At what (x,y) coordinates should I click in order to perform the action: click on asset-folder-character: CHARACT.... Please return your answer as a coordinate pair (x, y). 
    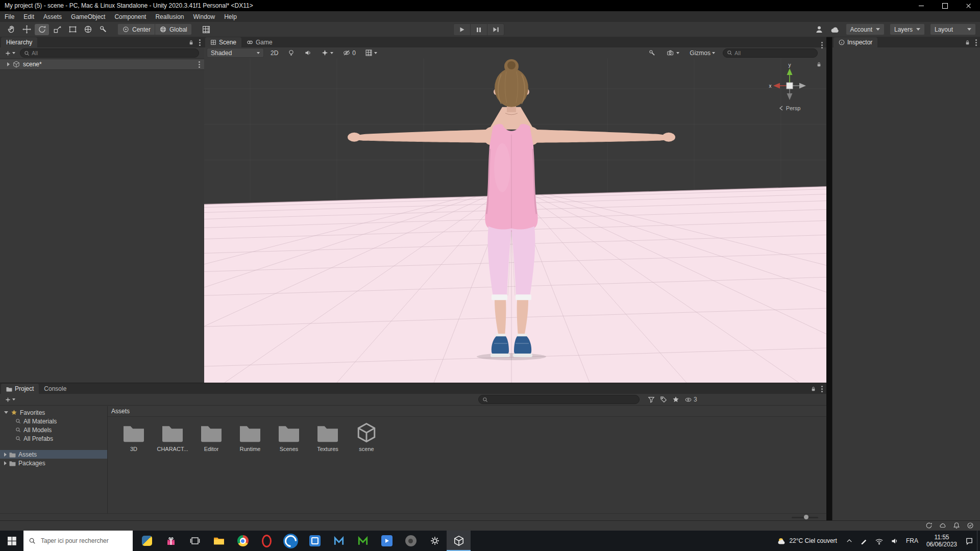
    Looking at the image, I should click on (173, 437).